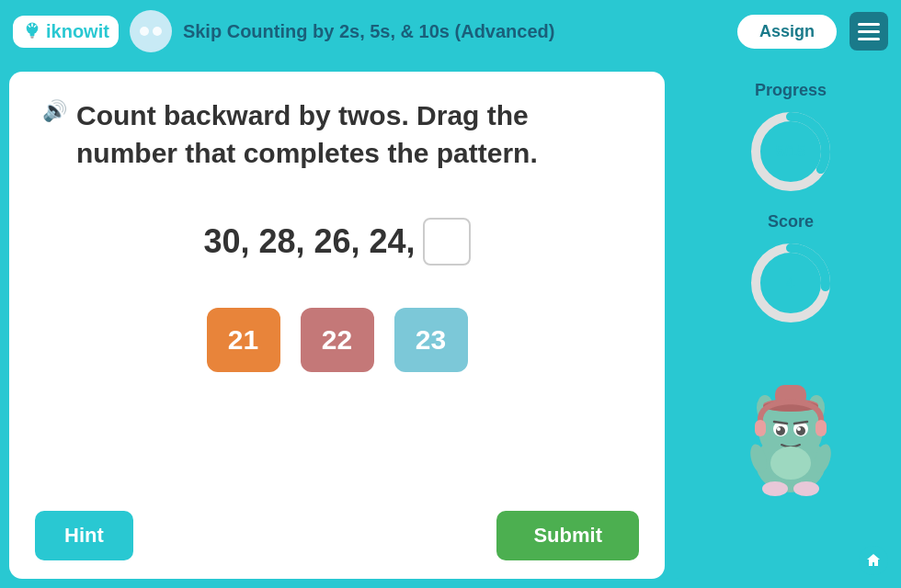 This screenshot has width=901, height=588. I want to click on avatar, so click(151, 31).